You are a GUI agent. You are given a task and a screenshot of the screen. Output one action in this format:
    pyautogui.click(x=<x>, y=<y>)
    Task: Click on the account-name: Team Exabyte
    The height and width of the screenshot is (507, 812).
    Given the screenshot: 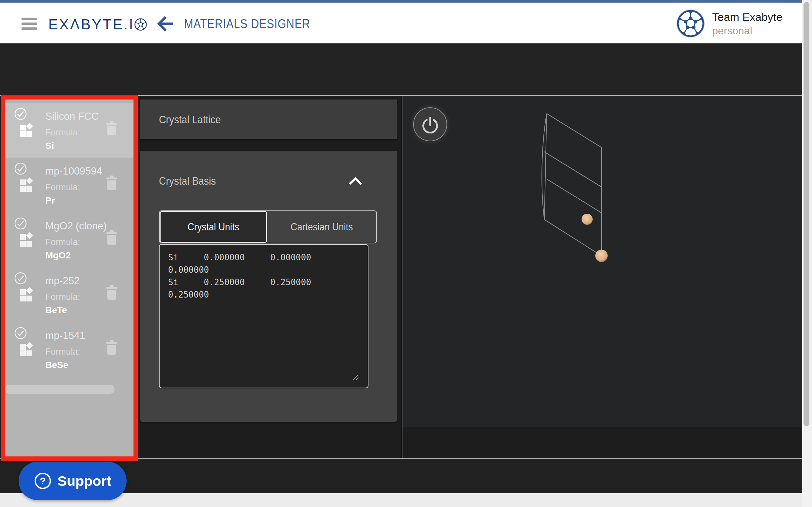 What is the action you would take?
    pyautogui.click(x=747, y=17)
    